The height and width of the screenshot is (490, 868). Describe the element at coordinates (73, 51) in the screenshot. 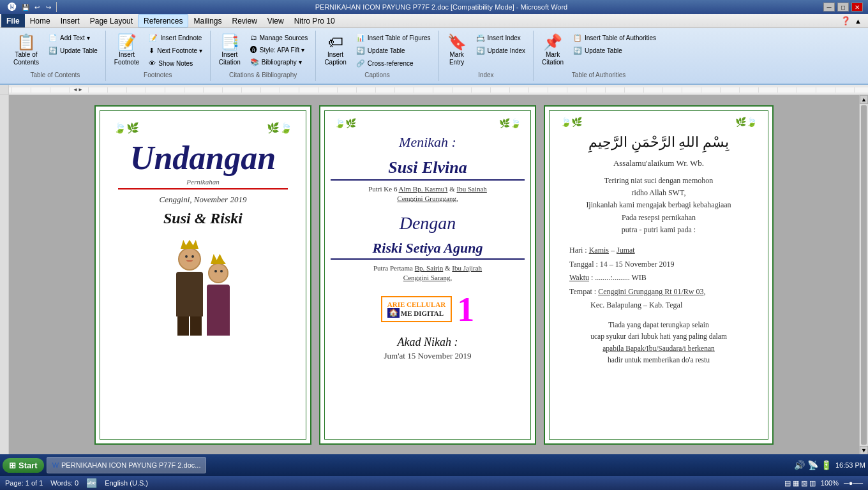

I see `update-table-toc-btn: 🔄 Update Table` at that location.